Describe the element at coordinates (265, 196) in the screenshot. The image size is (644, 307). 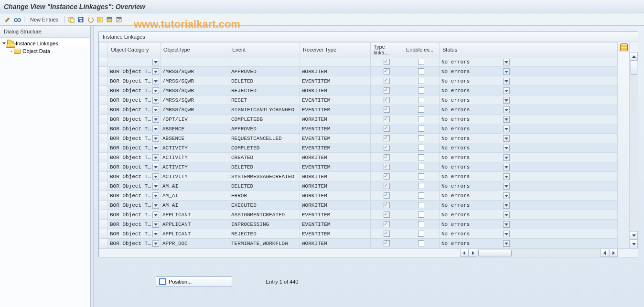
I see `cell-event: ERROR` at that location.